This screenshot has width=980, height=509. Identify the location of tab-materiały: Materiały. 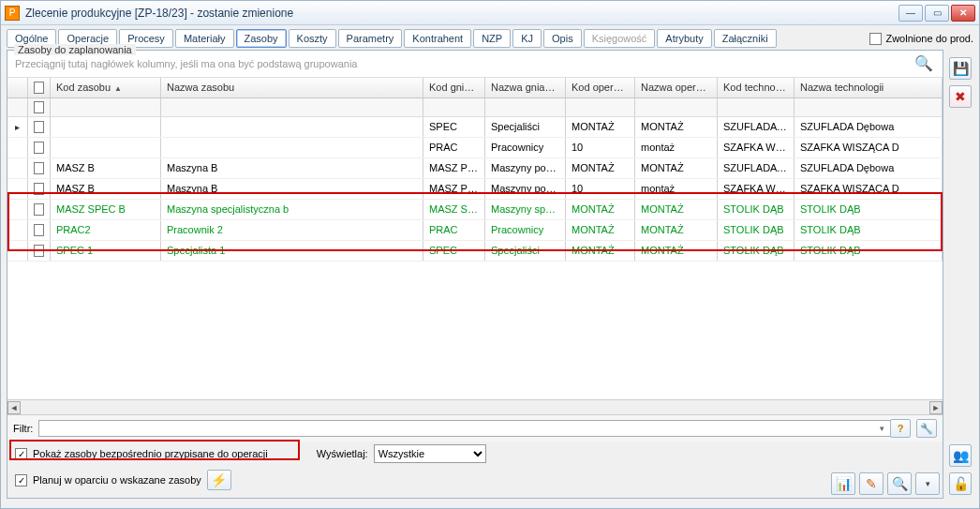
(204, 38).